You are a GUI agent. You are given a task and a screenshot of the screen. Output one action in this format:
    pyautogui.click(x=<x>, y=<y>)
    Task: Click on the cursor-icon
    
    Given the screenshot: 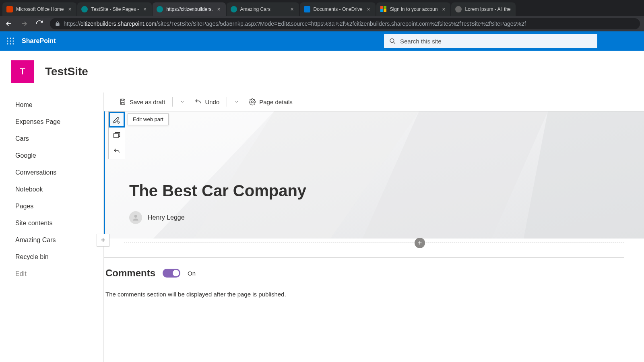 What is the action you would take?
    pyautogui.click(x=119, y=123)
    